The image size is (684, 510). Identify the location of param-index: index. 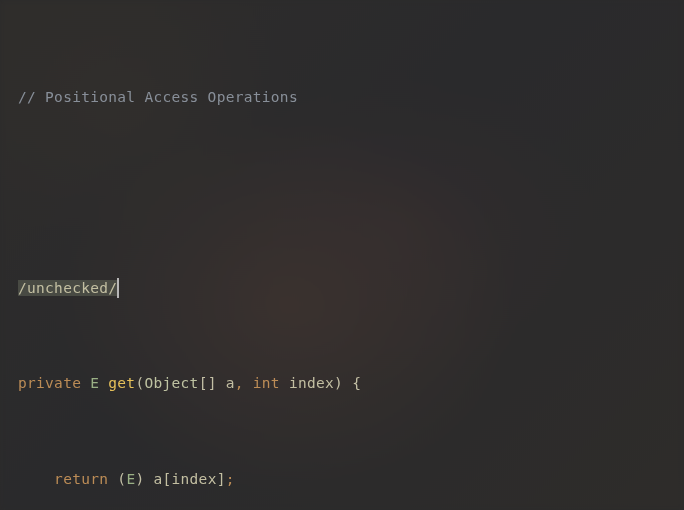
(307, 383).